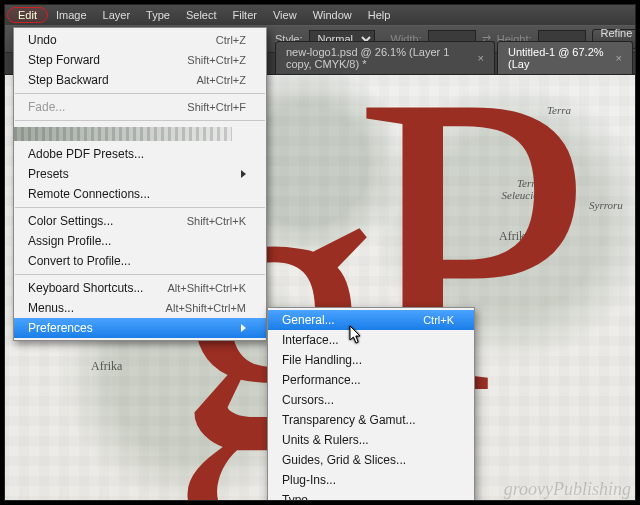 This screenshot has width=640, height=505. What do you see at coordinates (60, 328) in the screenshot?
I see `menu-item-label: Preferences` at bounding box center [60, 328].